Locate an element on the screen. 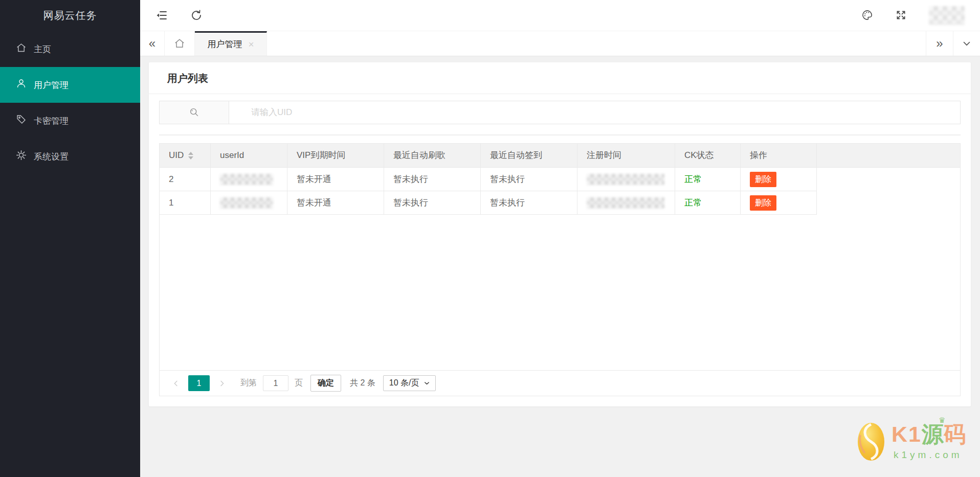  table-row: 2 暂未开通 暂未执行 暂未执行 正常 删除 is located at coordinates (560, 179).